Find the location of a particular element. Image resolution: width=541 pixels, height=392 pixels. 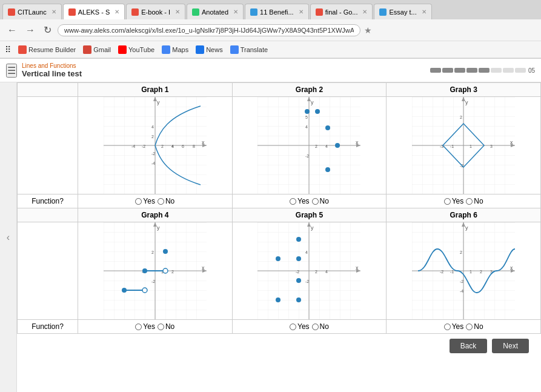

tab-aleks: ALEKS - S ✕ is located at coordinates (95, 12).